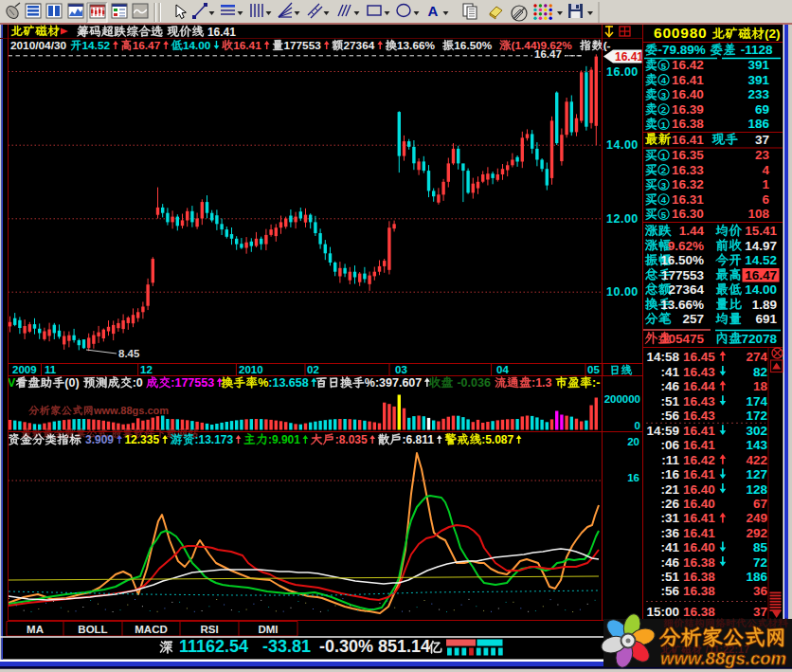  Describe the element at coordinates (682, 305) in the screenshot. I see `svg-text: 13.66%` at that location.